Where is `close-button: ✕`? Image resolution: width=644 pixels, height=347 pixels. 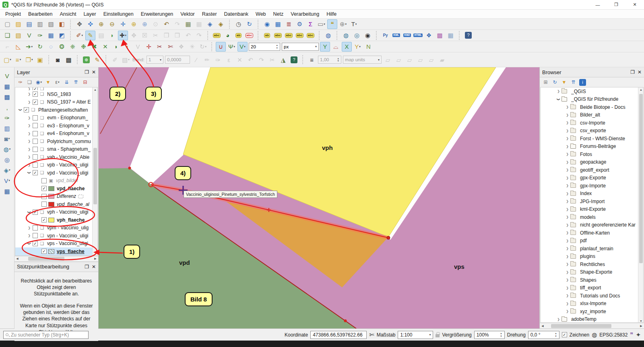
close-button: ✕ is located at coordinates (635, 5).